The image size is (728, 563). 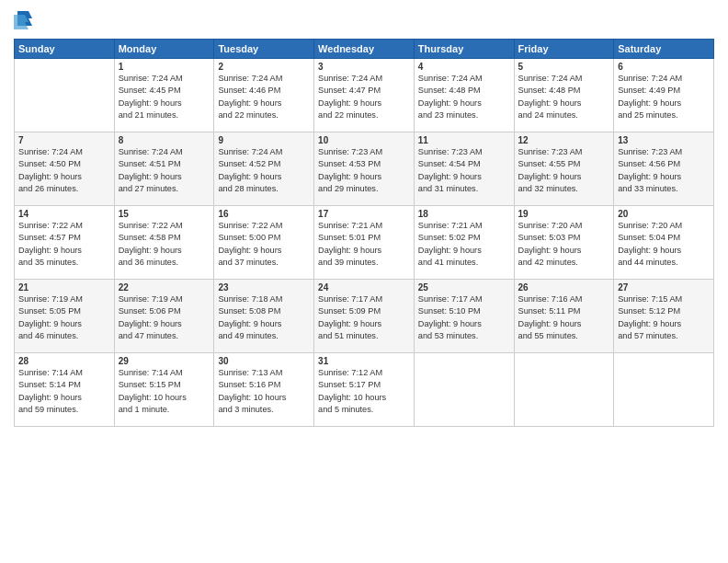 What do you see at coordinates (364, 245) in the screenshot?
I see `day-info: Sunrise: 7:21 AM Sunset: 5:01 PM Dayligh…` at bounding box center [364, 245].